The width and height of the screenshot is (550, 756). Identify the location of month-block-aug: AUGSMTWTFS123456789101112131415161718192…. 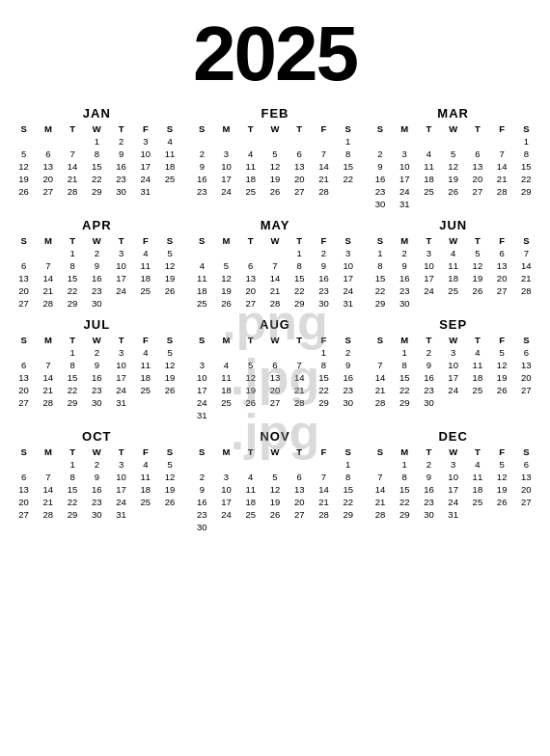
(276, 369).